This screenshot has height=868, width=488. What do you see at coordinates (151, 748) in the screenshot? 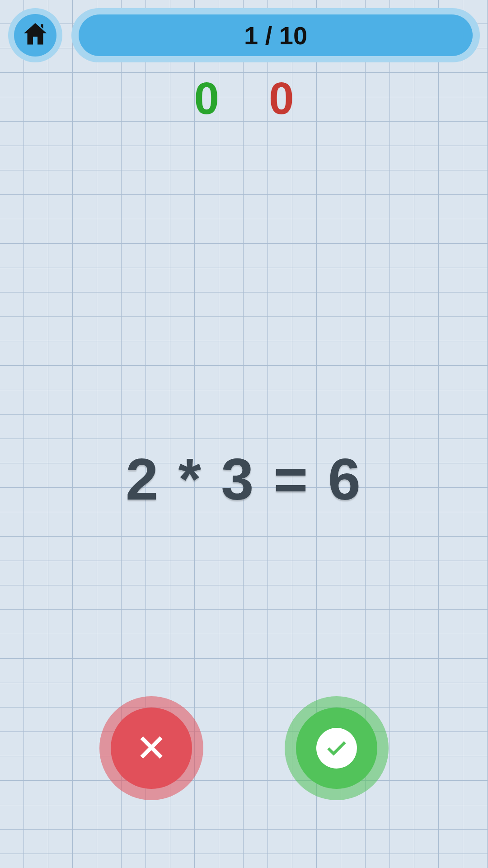
I see `answer-wrong-button` at bounding box center [151, 748].